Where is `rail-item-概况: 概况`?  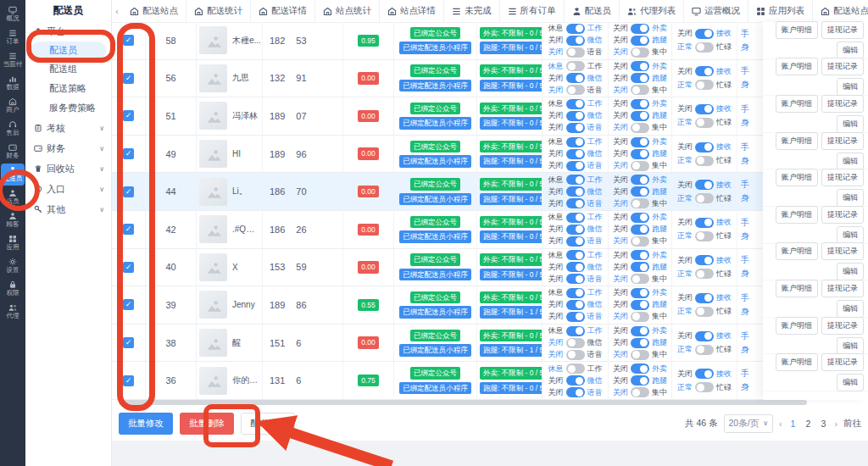 rail-item-概况: 概况 is located at coordinates (13, 14).